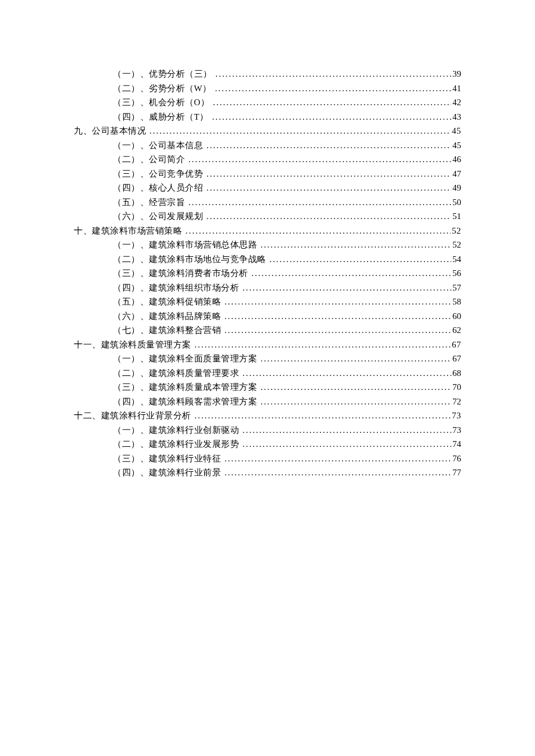 This screenshot has height=756, width=535. Describe the element at coordinates (287, 159) in the screenshot. I see `toc-entry: （二）、公司简介46` at that location.